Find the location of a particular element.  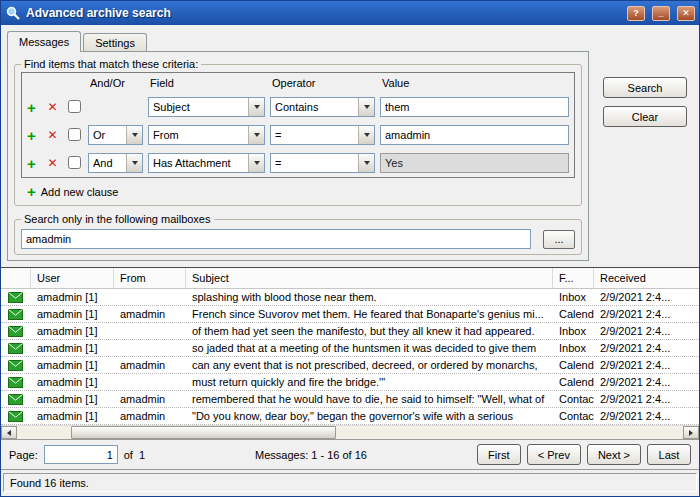

page-of-label: of 1 is located at coordinates (134, 455).